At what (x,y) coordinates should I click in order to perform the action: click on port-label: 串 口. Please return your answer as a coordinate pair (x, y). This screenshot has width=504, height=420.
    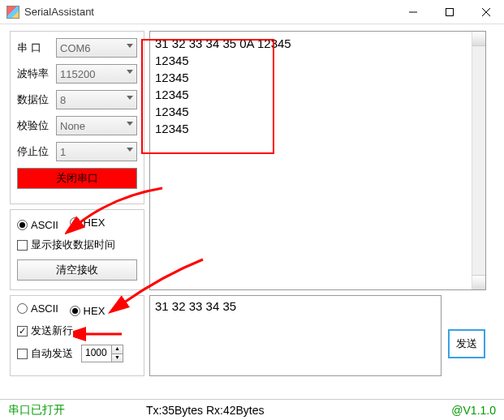
    Looking at the image, I should click on (37, 48).